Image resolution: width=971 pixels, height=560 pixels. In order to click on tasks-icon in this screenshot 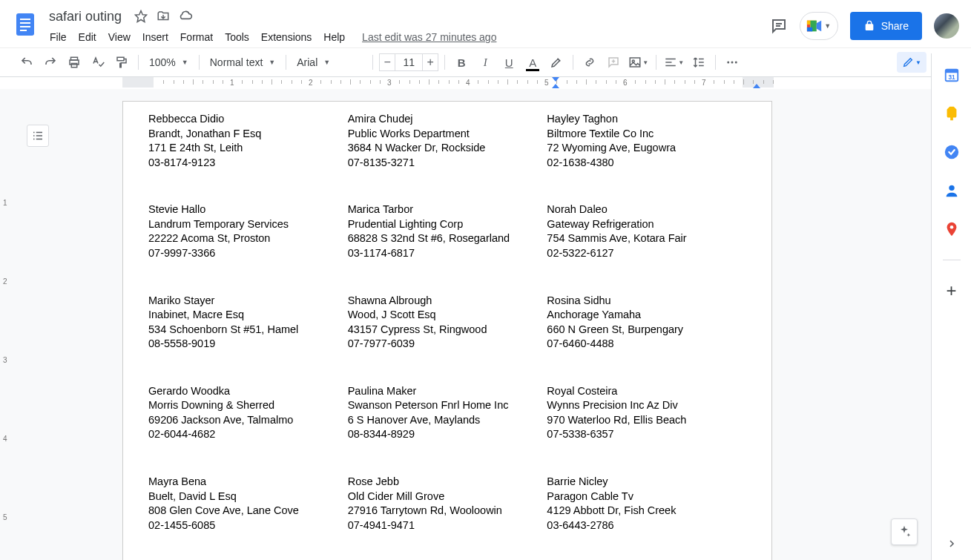, I will do `click(952, 152)`.